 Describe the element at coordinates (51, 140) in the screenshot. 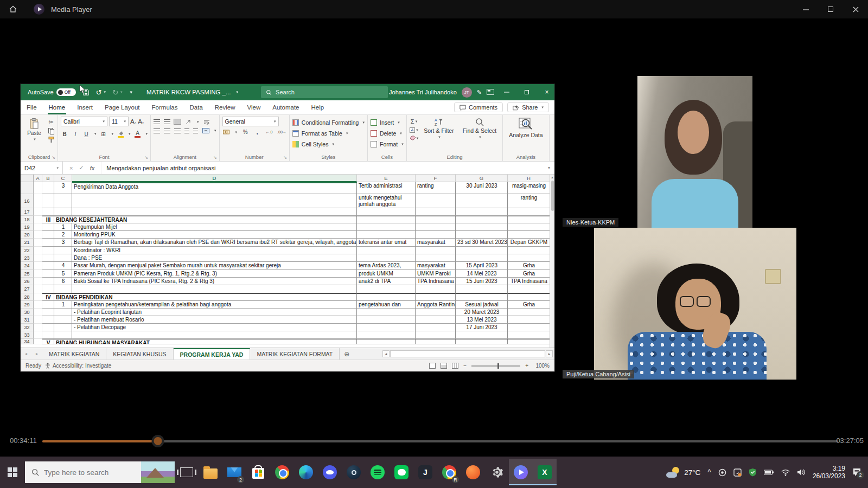

I see `format-painter-icon` at that location.